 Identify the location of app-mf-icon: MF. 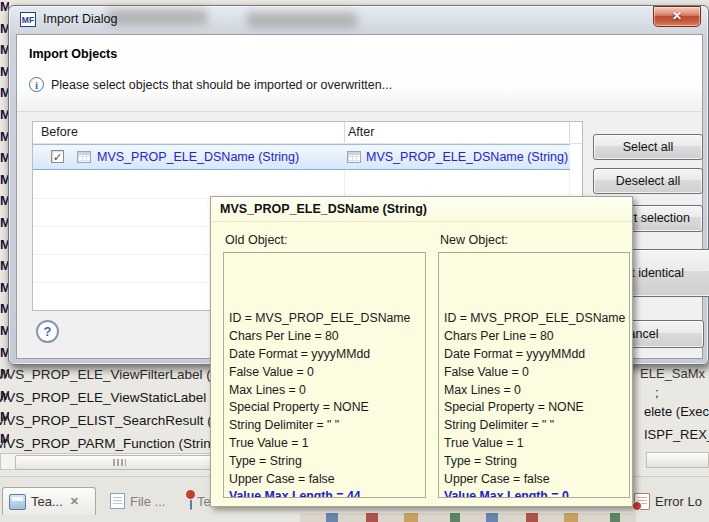
(28, 20).